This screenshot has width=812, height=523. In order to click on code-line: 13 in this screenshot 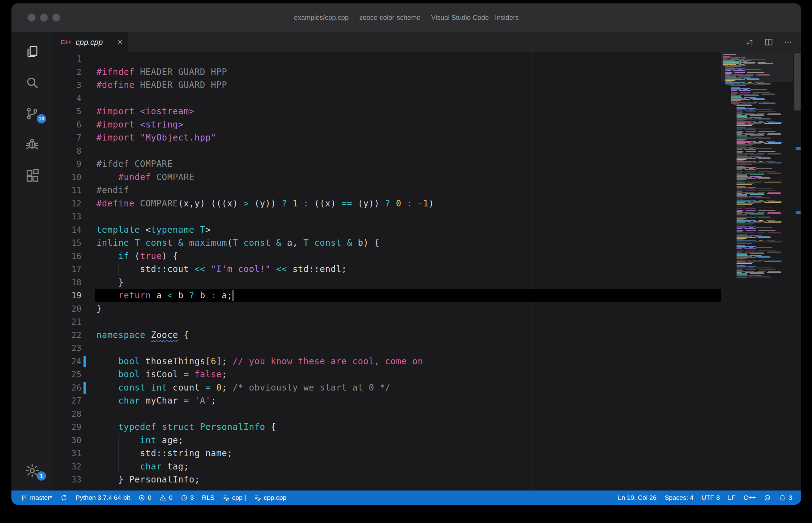, I will do `click(427, 217)`.